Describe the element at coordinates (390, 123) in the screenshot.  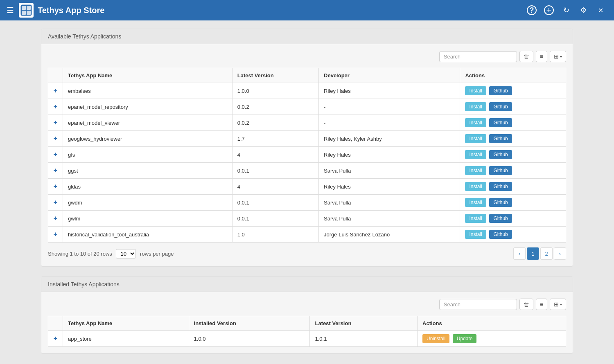
I see `developer-cell: -` at that location.